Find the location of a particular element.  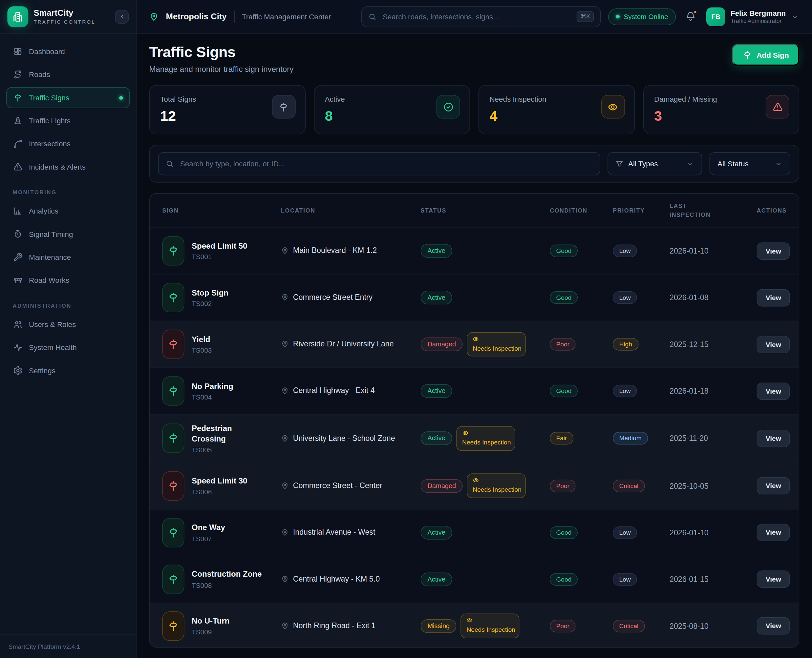

location-text: University Lane - School Zone is located at coordinates (344, 439).